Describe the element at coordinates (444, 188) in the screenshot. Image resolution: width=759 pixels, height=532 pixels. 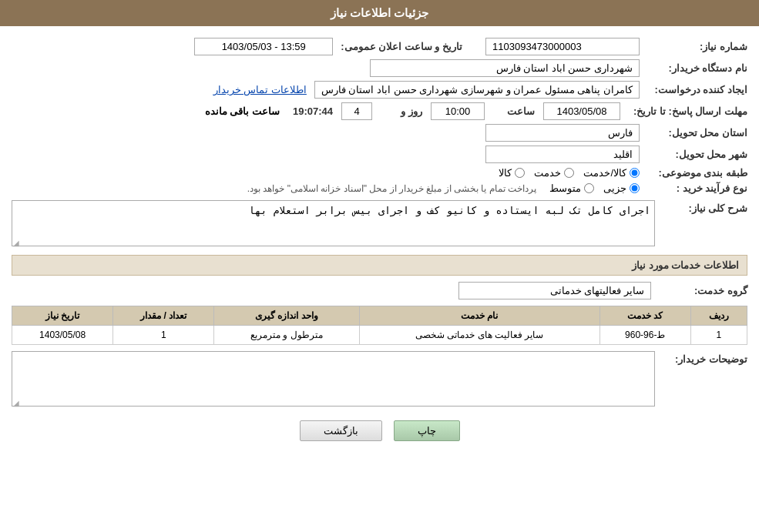
I see `purchase-radio-group: جزیی متوسط پرداخت تمام یا بخشی از مبلغ خ…` at that location.